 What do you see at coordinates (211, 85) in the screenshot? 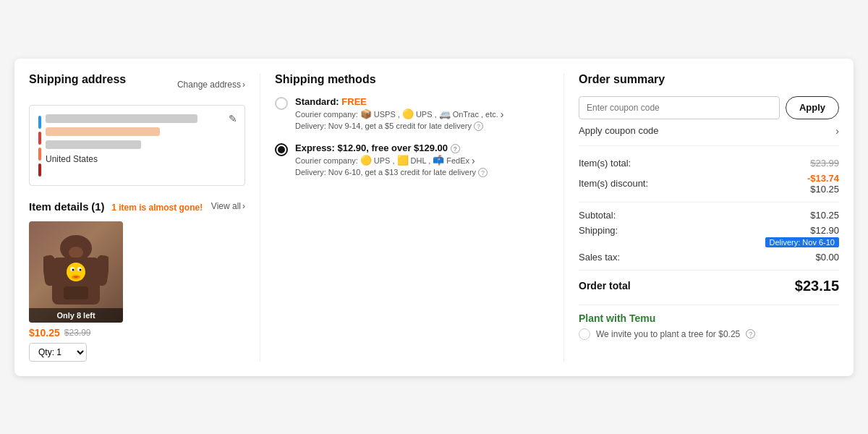
I see `change-address-link: Change address ›` at bounding box center [211, 85].